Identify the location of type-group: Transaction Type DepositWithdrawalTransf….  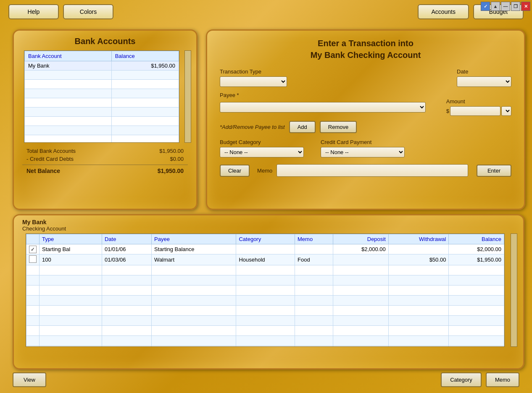
(253, 78).